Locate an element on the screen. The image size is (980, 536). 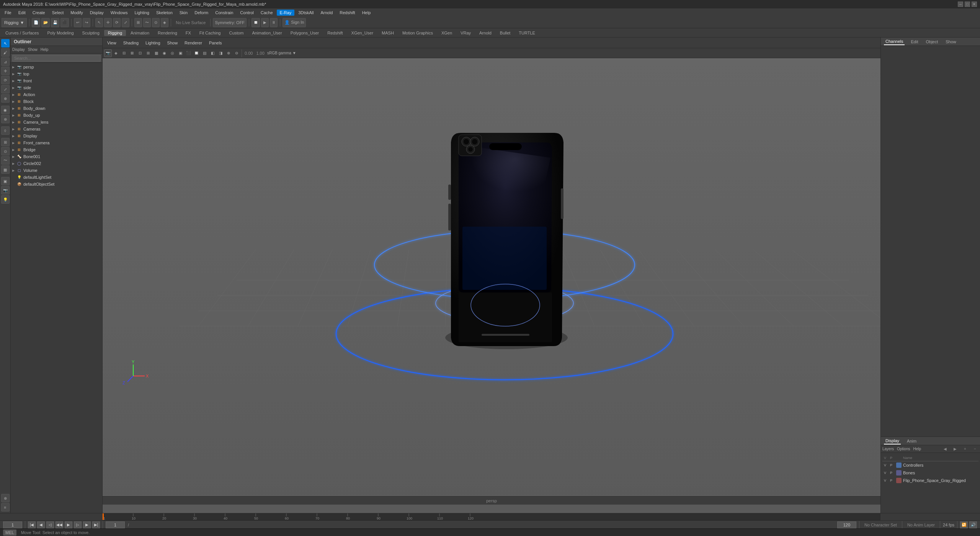
tab-xgen-user: XGen_User is located at coordinates (362, 33).